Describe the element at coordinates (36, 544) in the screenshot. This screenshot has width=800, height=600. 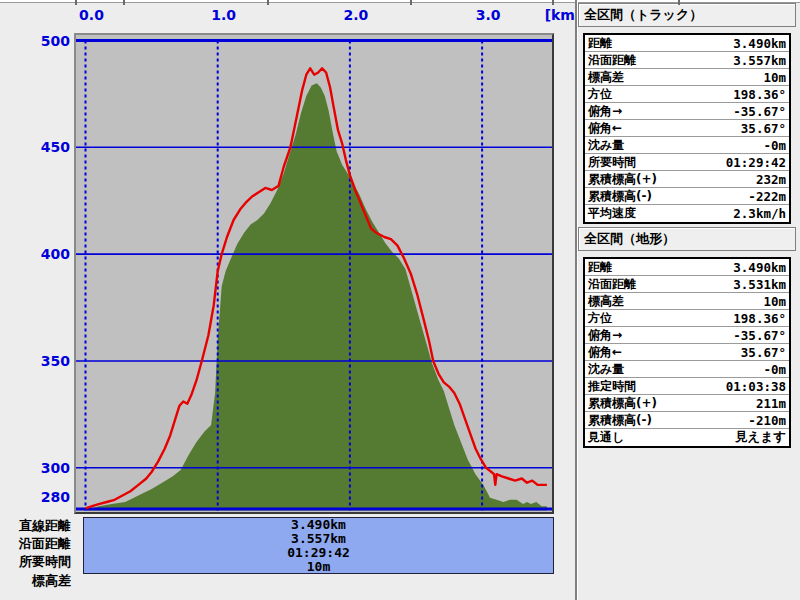
I see `summary-label: 沿面距離` at that location.